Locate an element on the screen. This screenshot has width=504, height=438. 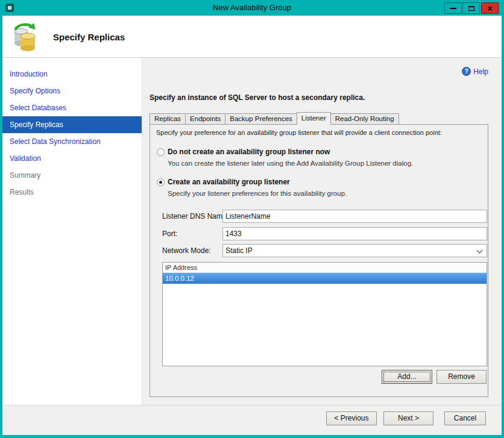
minimize-button is located at coordinates (453, 8).